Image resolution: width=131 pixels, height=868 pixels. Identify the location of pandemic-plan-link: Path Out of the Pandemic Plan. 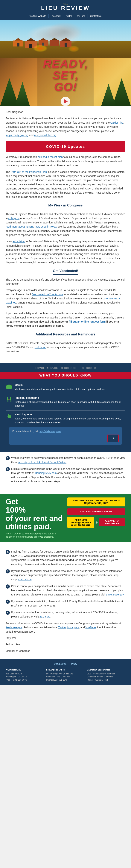
(29, 172).